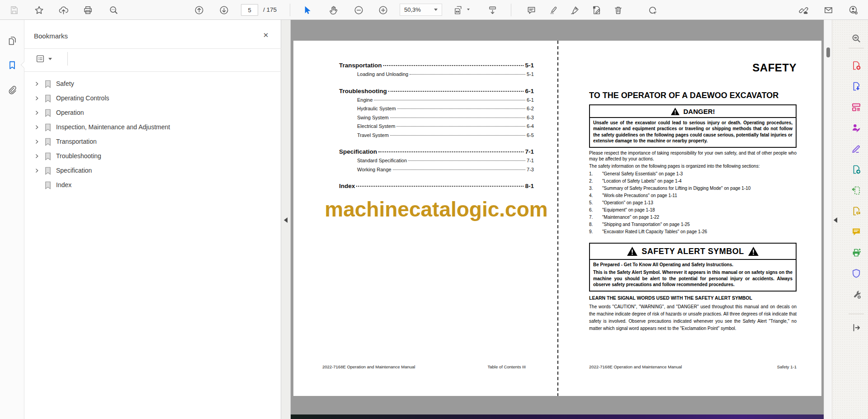  What do you see at coordinates (693, 278) in the screenshot?
I see `alert-box-body: This is the Safety Alert Symbol. Whereve…` at bounding box center [693, 278].